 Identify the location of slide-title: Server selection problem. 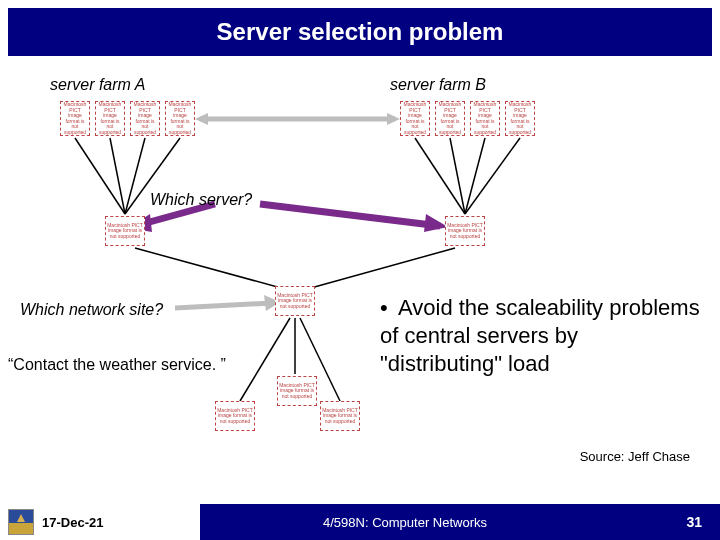
(360, 32).